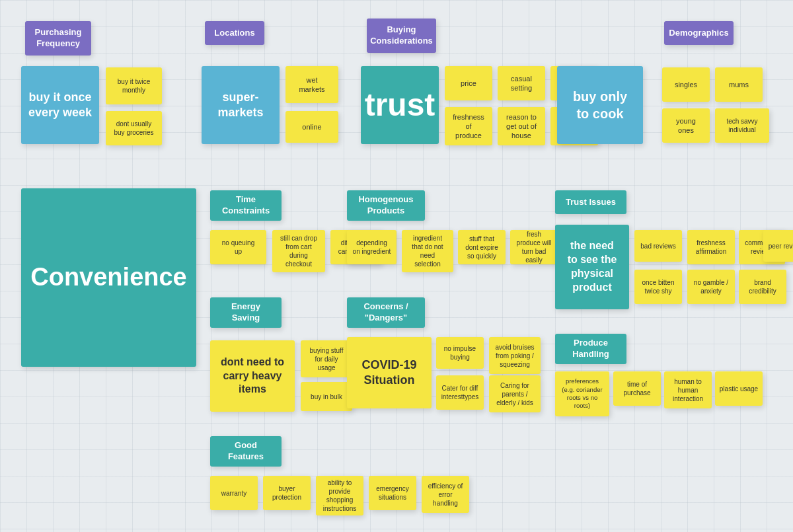 Image resolution: width=793 pixels, height=532 pixels. I want to click on sticky-dont-need-carry-heavy: dont need tocarry heavyitems, so click(252, 376).